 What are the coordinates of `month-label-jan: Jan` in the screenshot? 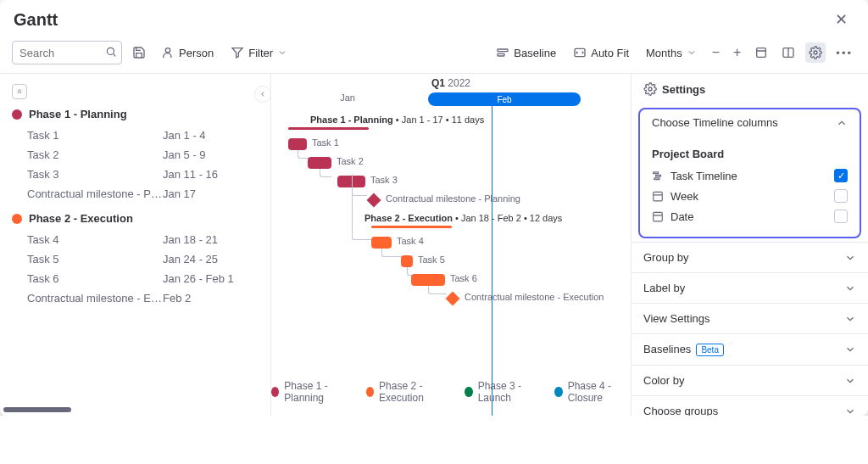 It's located at (348, 98).